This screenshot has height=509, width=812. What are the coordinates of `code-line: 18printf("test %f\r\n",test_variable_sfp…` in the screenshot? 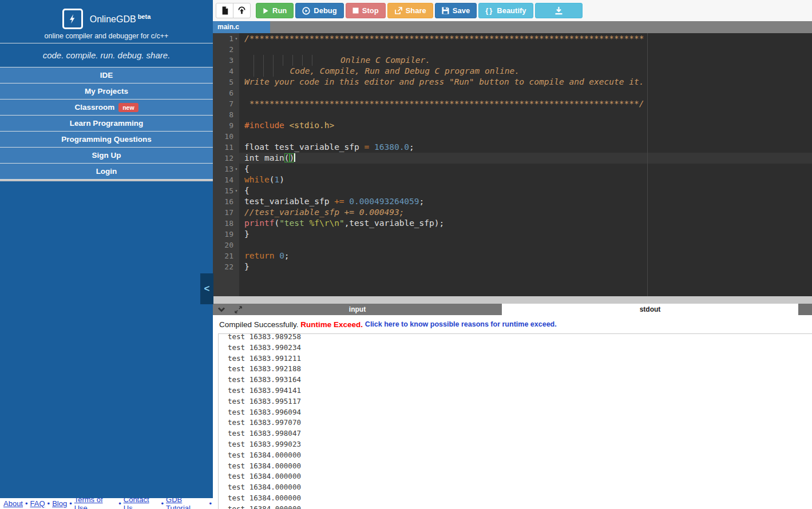 It's located at (513, 223).